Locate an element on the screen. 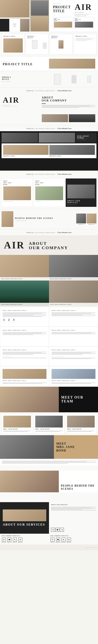 This screenshot has width=98, height=644. jane-img is located at coordinates (27, 447).